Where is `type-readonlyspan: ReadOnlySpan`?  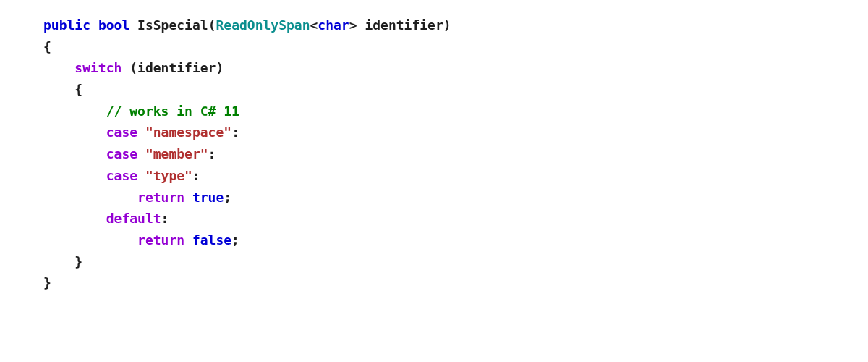 type-readonlyspan: ReadOnlySpan is located at coordinates (263, 25).